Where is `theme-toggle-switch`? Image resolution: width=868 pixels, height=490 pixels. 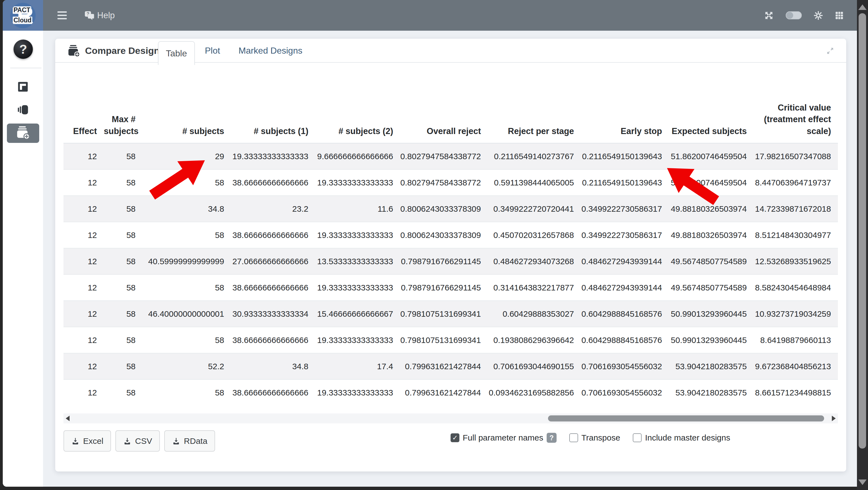 theme-toggle-switch is located at coordinates (794, 16).